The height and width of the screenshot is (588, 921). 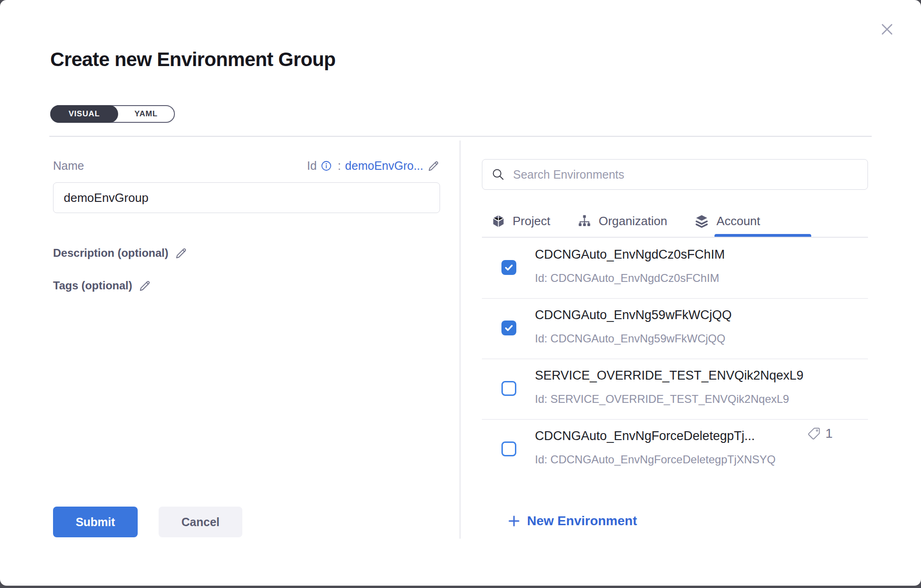 What do you see at coordinates (145, 286) in the screenshot?
I see `edit-tags-pencil-icon` at bounding box center [145, 286].